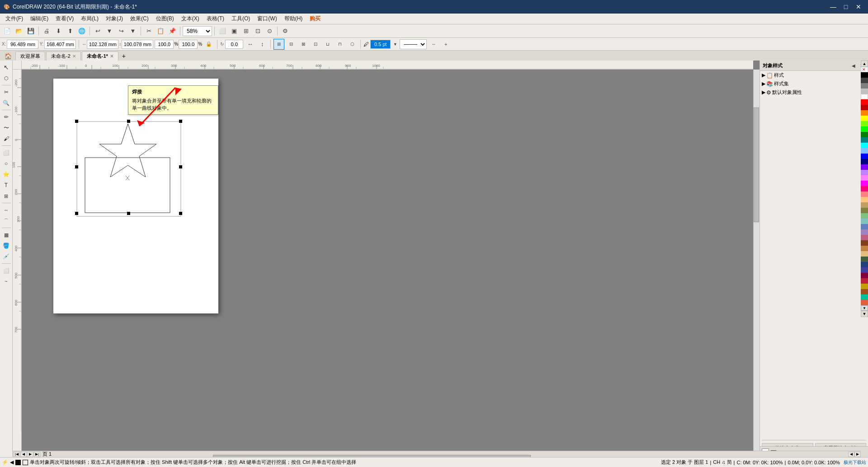  I want to click on trim-btn: ⊟, so click(291, 44).